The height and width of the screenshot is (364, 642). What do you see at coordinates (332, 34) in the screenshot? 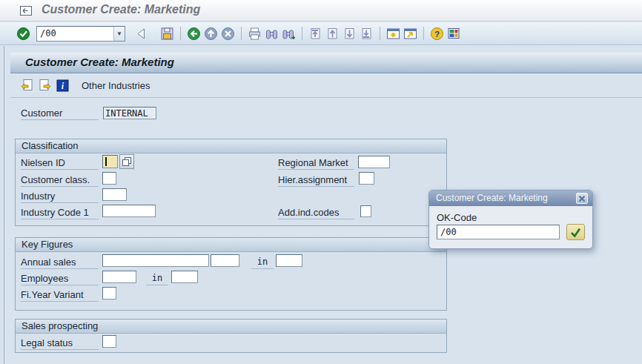
I see `page-up-icon` at bounding box center [332, 34].